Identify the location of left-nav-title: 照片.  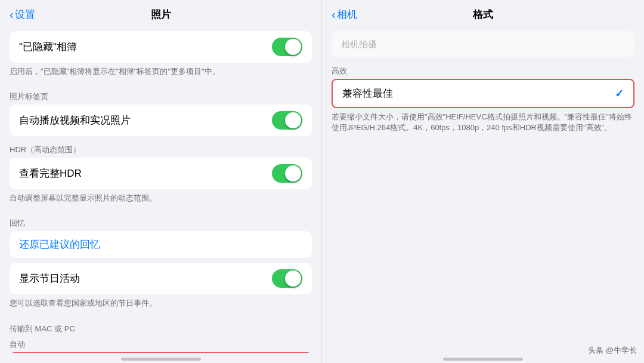
(161, 14).